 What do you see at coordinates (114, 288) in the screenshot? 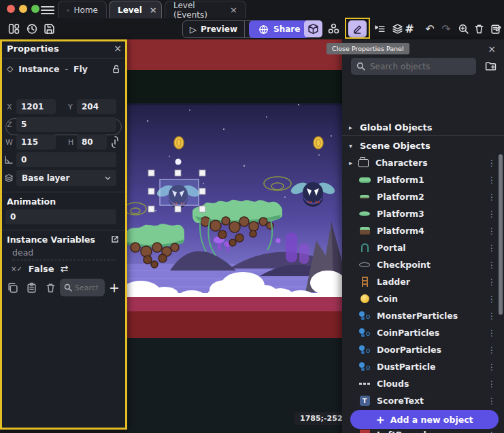
I see `add-variable-icon: +` at bounding box center [114, 288].